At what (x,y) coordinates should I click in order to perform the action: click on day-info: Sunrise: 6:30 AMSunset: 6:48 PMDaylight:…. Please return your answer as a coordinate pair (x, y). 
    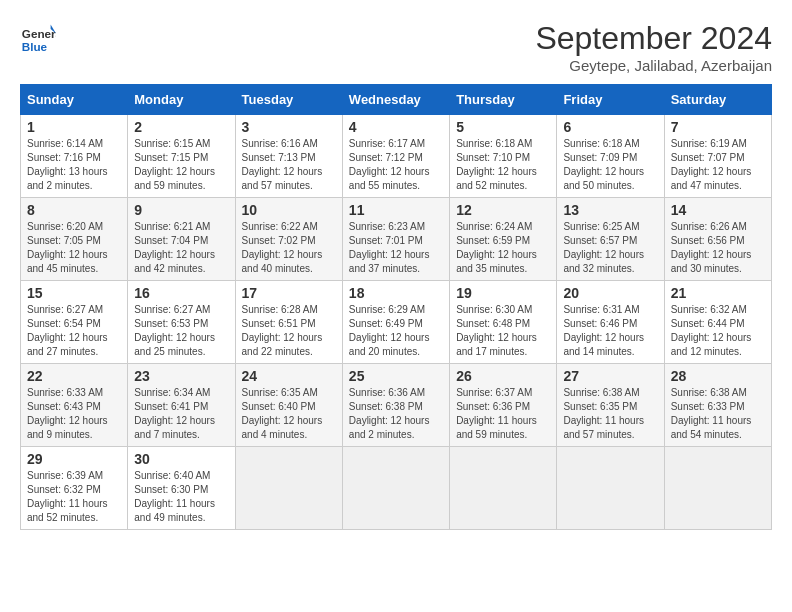
    Looking at the image, I should click on (496, 330).